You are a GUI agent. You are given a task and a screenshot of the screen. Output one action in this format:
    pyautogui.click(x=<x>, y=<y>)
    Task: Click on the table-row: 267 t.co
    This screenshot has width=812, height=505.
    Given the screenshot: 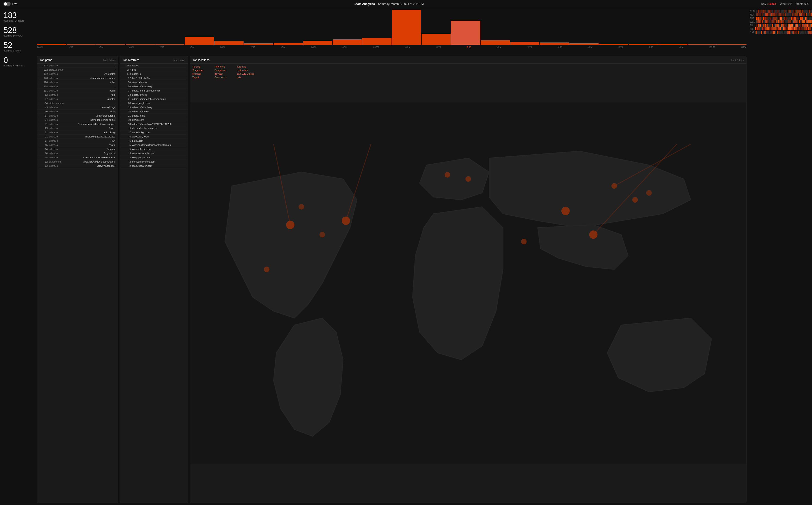 What is the action you would take?
    pyautogui.click(x=154, y=70)
    